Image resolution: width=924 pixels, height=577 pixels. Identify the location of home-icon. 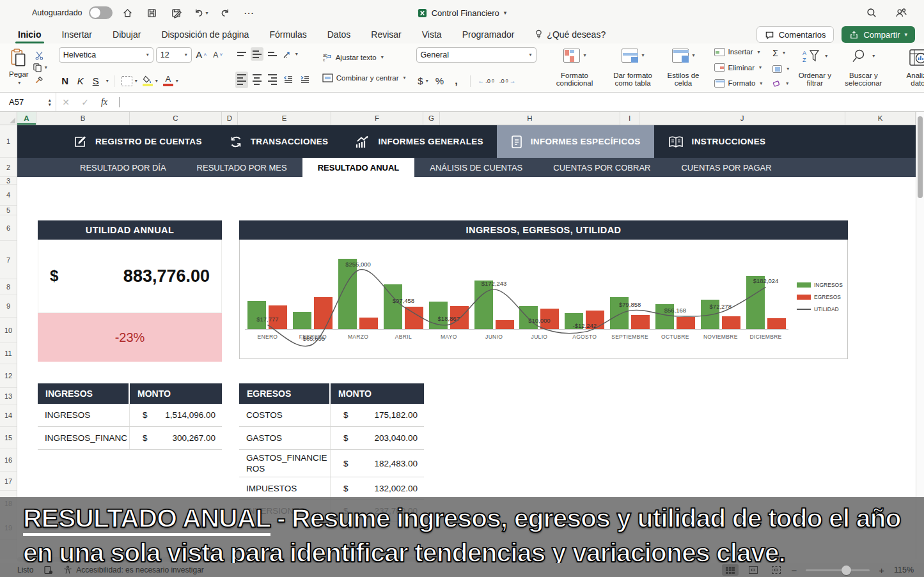
(128, 13).